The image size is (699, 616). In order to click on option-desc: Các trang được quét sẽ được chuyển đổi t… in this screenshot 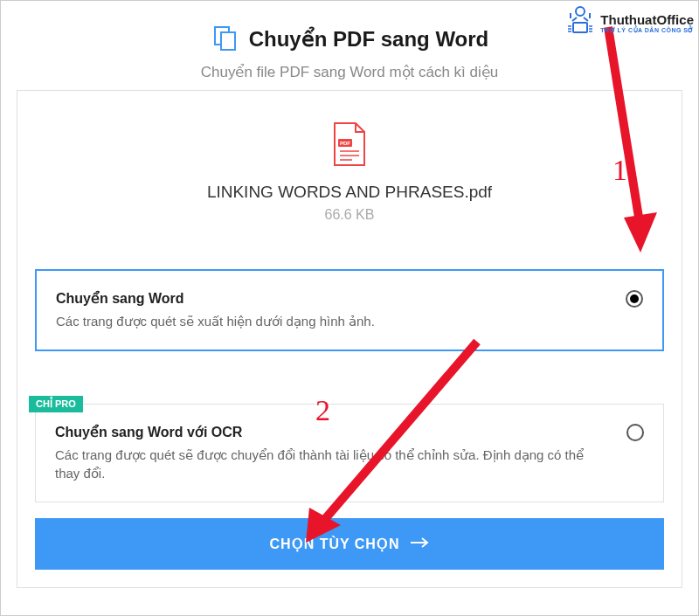, I will do `click(328, 464)`.